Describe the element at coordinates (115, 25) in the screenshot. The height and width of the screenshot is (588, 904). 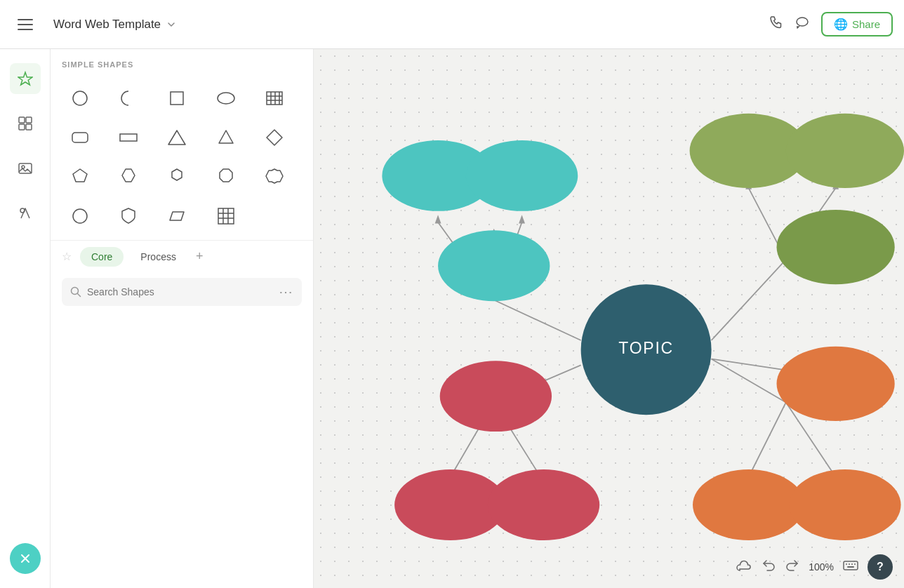
I see `title-dropdown: Word Web Template` at that location.